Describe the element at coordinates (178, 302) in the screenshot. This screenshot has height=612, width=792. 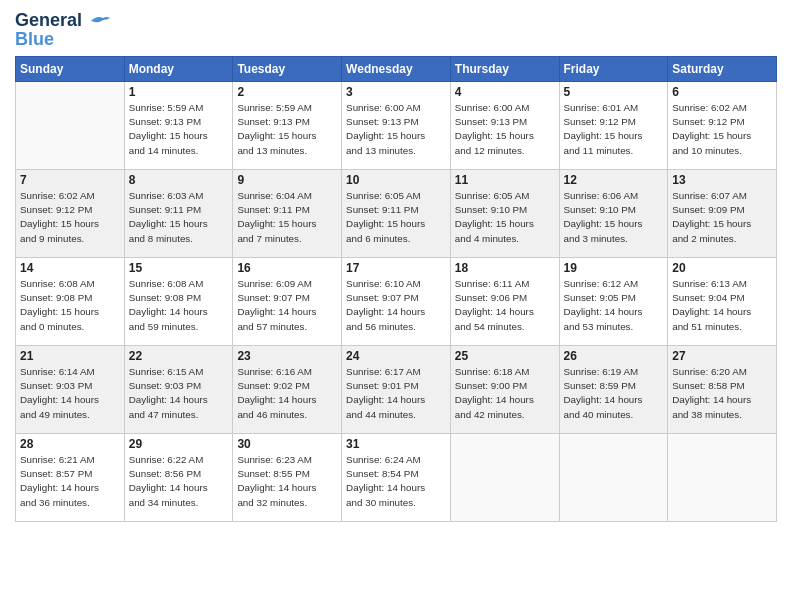
I see `calendar-cell: 15Sunrise: 6:08 AM Sunset: 9:08 PM Dayli…` at that location.